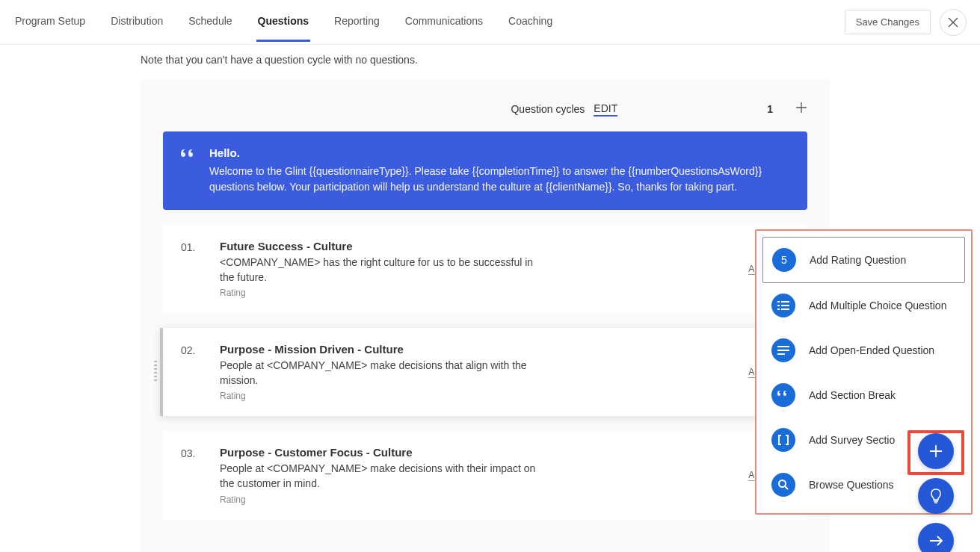  I want to click on question-title: Future Success - Culture, so click(475, 246).